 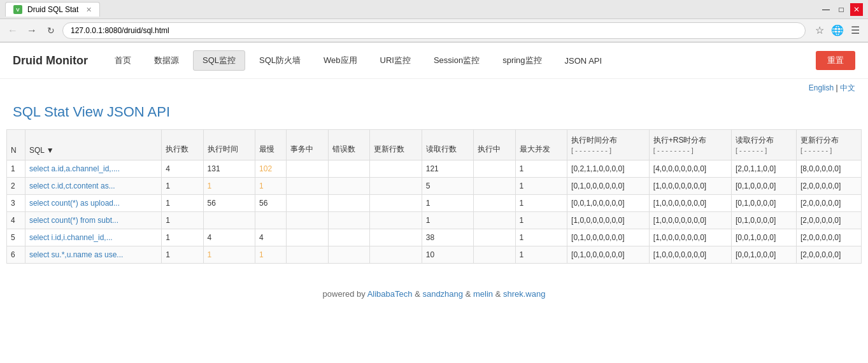 What do you see at coordinates (447, 255) in the screenshot?
I see `table-cell-read_rows: 10` at bounding box center [447, 255].